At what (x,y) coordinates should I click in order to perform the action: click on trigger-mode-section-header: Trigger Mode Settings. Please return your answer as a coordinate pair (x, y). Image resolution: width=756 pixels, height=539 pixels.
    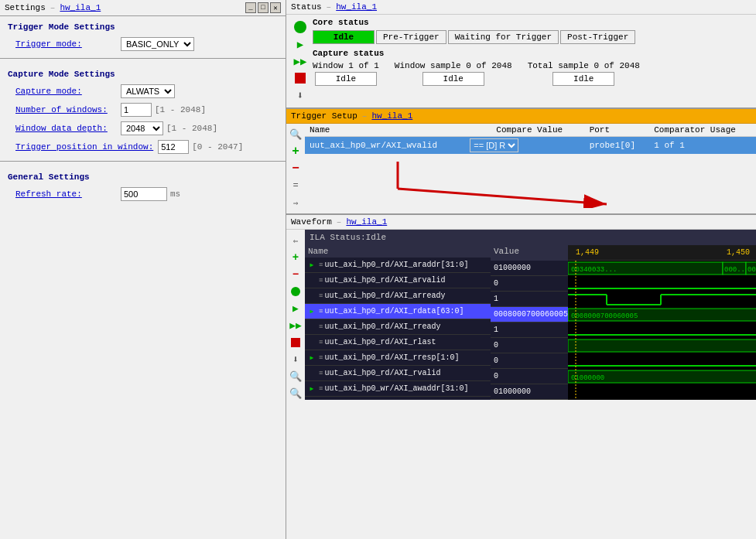
    Looking at the image, I should click on (142, 26).